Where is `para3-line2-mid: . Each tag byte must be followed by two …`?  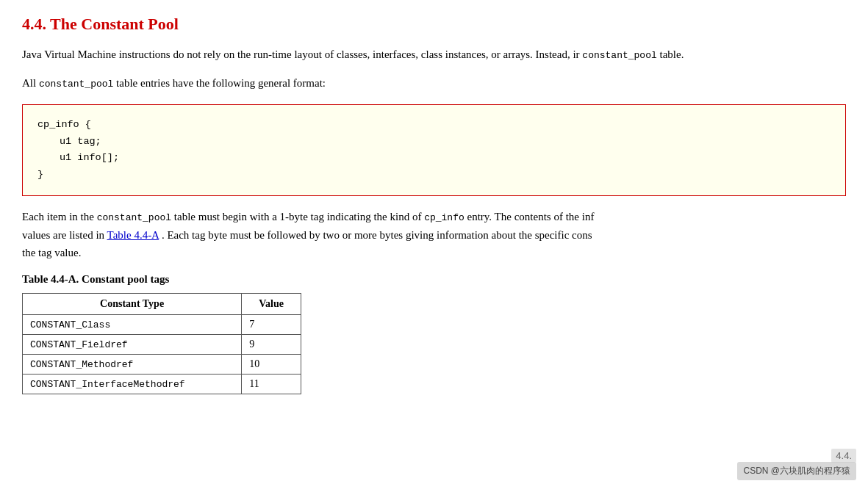
para3-line2-mid: . Each tag byte must be followed by two … is located at coordinates (377, 235).